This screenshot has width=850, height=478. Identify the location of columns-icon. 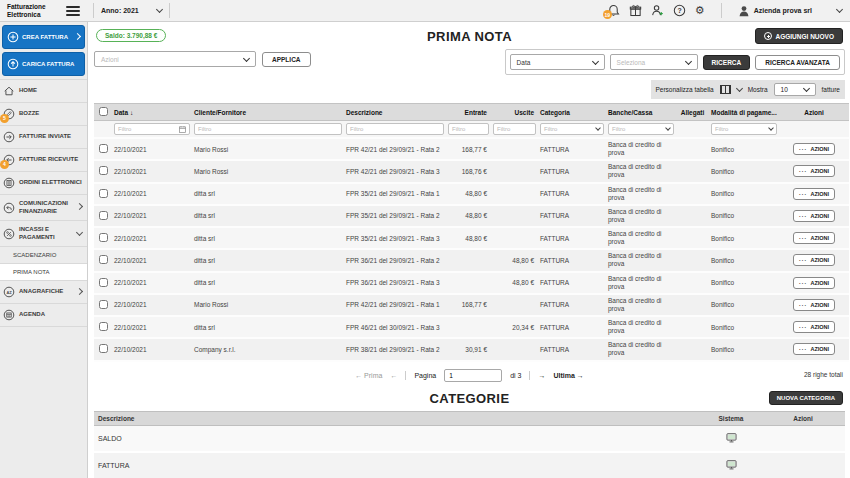
(726, 90).